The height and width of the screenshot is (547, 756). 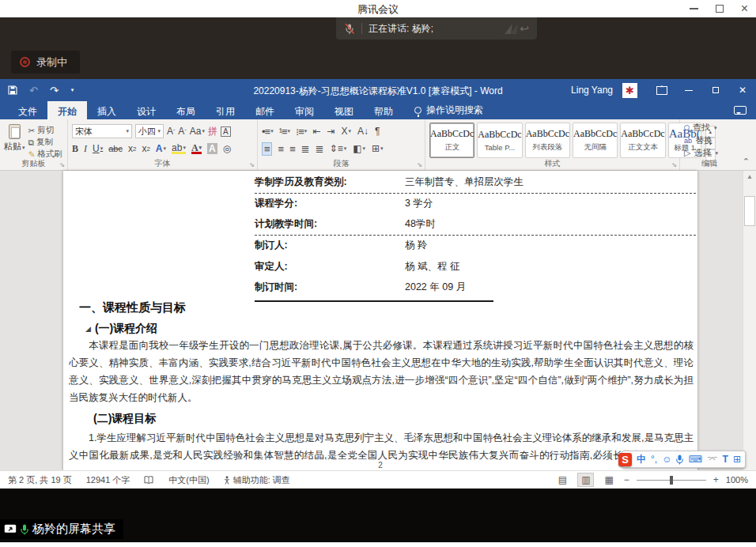 I want to click on zoom-in-button: +, so click(x=716, y=480).